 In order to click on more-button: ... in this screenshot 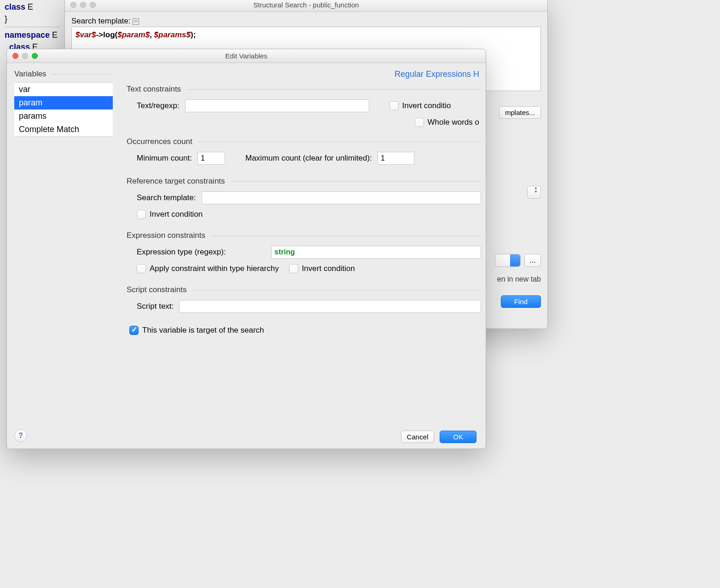, I will do `click(533, 260)`.